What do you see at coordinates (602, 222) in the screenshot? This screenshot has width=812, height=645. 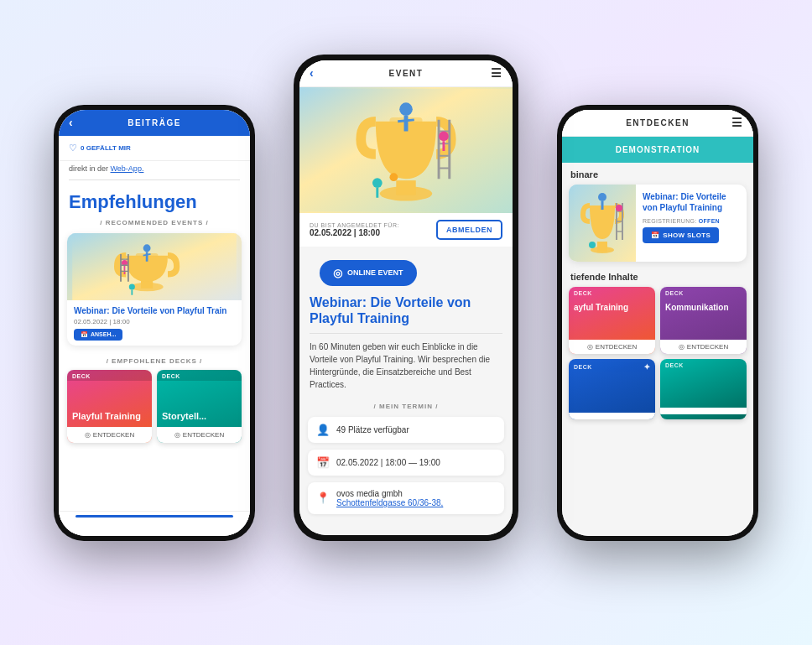 I see `trophy-illustration-right` at bounding box center [602, 222].